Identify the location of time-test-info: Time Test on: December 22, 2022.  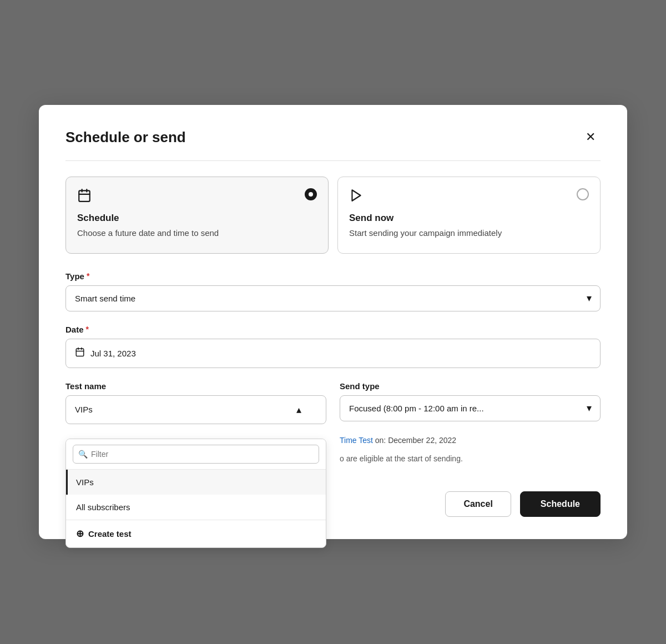
(470, 441).